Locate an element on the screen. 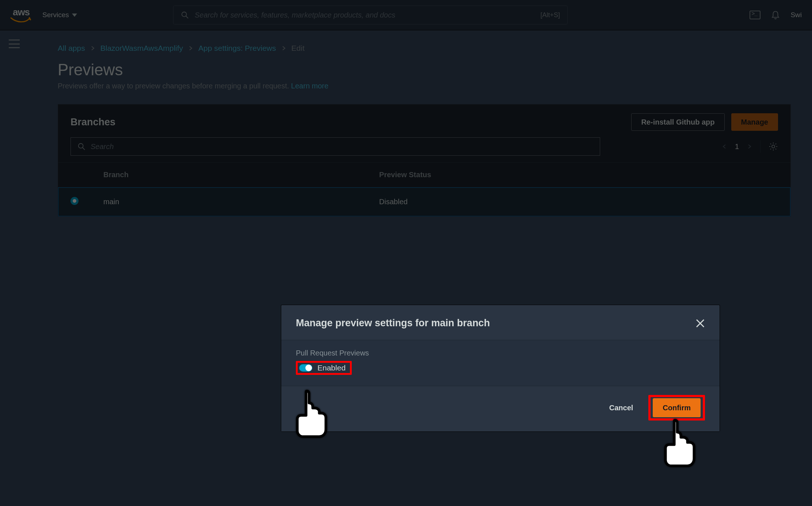  crumb-settings: App settings: Previews is located at coordinates (237, 48).